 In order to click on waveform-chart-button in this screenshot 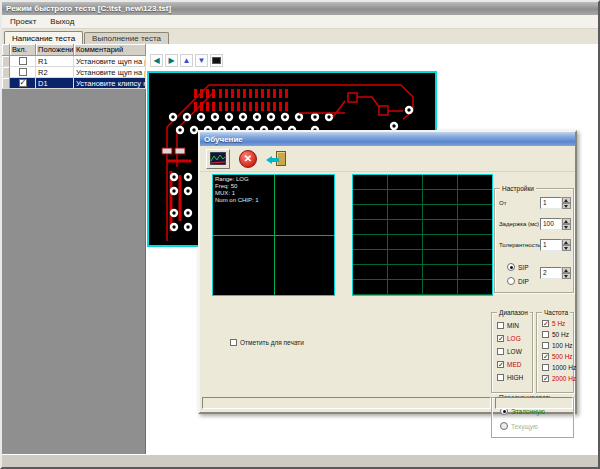, I will do `click(218, 159)`.